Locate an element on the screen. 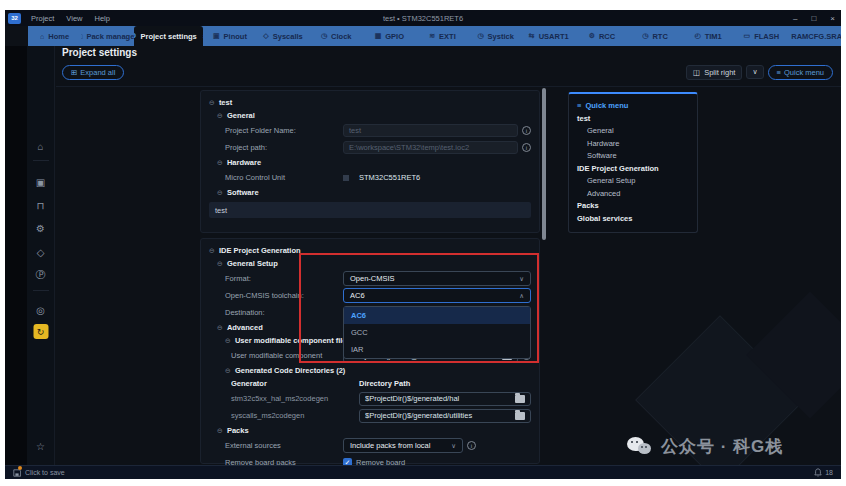  hal-path-input: $ProjectDir()$/generated/hal is located at coordinates (445, 399).